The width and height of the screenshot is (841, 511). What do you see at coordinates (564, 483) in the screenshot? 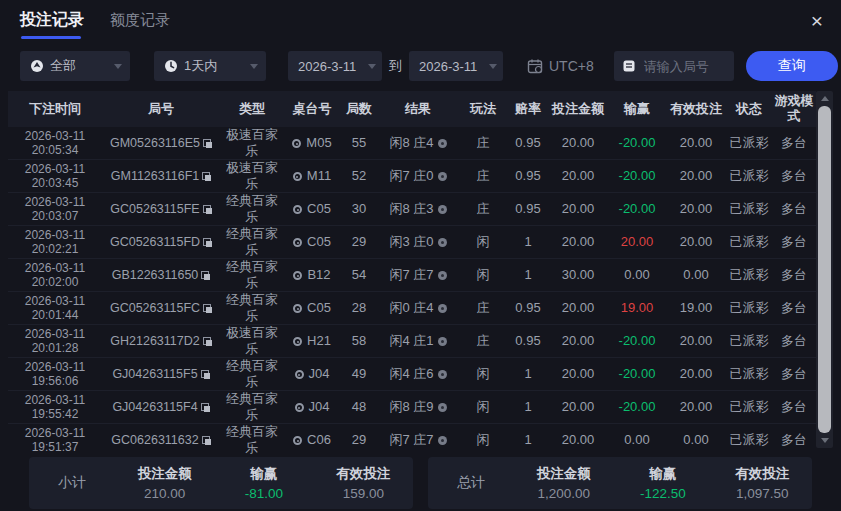
I see `total-bet-amount: 投注金额 1,200.00` at bounding box center [564, 483].